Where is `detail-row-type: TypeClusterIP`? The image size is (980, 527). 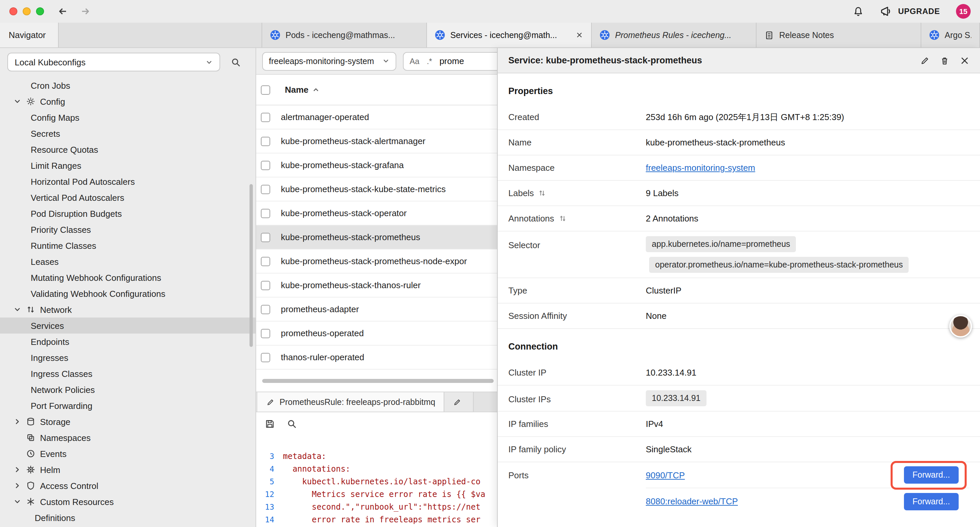 detail-row-type: TypeClusterIP is located at coordinates (739, 291).